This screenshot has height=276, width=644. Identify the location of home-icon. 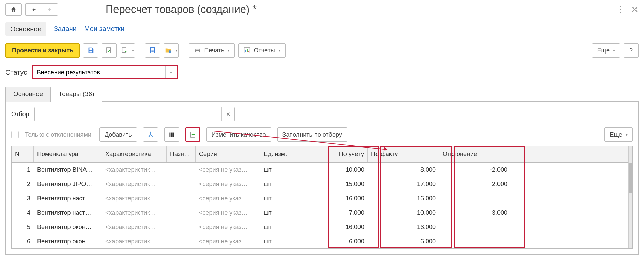
(14, 10).